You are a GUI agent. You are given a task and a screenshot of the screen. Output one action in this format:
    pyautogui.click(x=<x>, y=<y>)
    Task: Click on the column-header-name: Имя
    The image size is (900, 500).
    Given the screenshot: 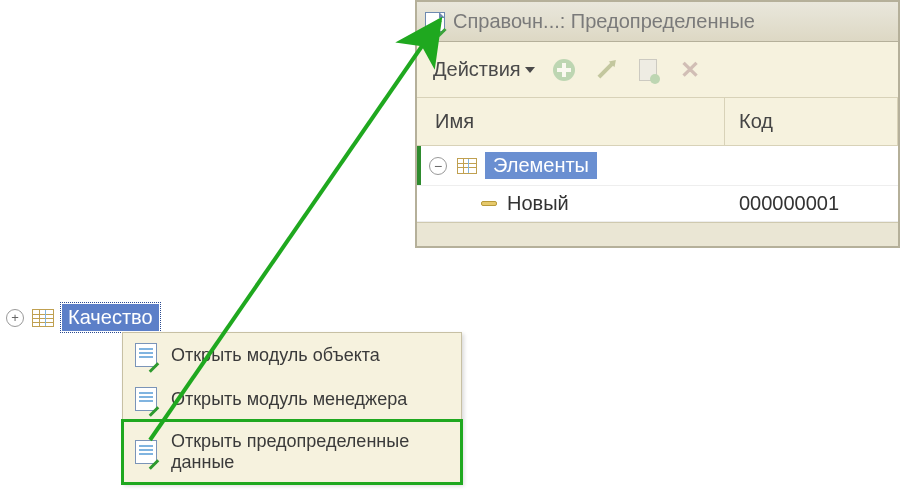 What is the action you would take?
    pyautogui.click(x=571, y=122)
    